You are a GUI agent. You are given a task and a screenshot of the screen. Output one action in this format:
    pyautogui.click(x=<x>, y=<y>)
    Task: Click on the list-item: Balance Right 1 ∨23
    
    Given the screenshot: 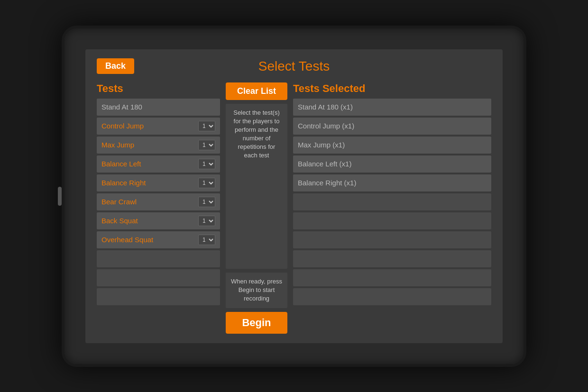 What is the action you would take?
    pyautogui.click(x=158, y=183)
    